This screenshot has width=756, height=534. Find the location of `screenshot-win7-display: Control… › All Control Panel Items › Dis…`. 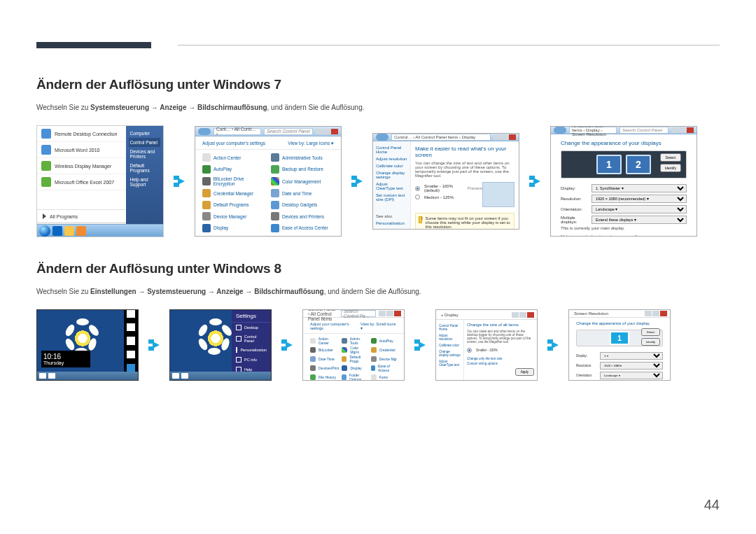

screenshot-win7-display: Control… › All Control Panel Items › Dis… is located at coordinates (446, 181).